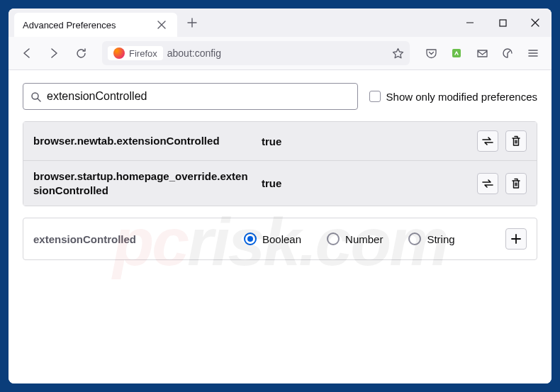 This screenshot has width=560, height=392. What do you see at coordinates (272, 239) in the screenshot?
I see `radio-boolean: Boolean` at bounding box center [272, 239].